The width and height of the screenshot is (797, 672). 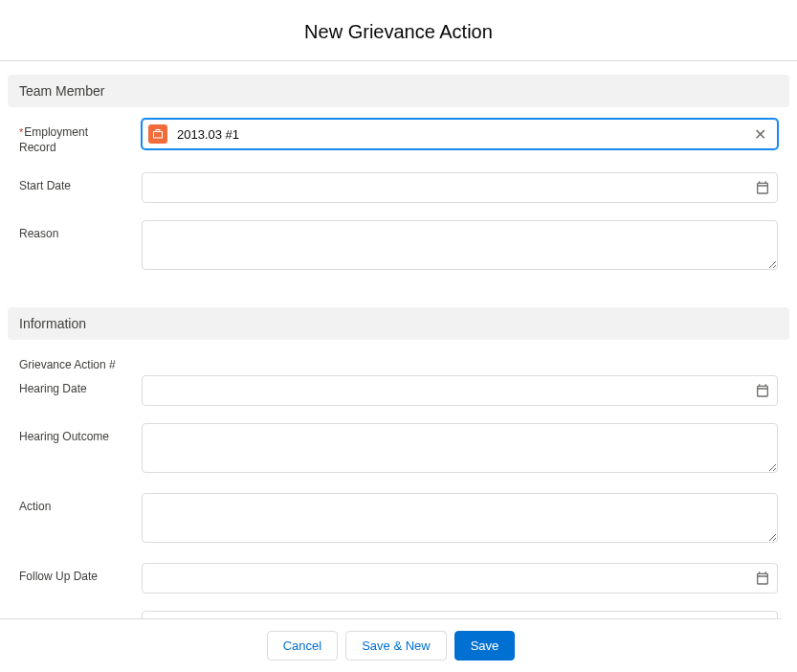 I want to click on save-button: Save, so click(x=485, y=645).